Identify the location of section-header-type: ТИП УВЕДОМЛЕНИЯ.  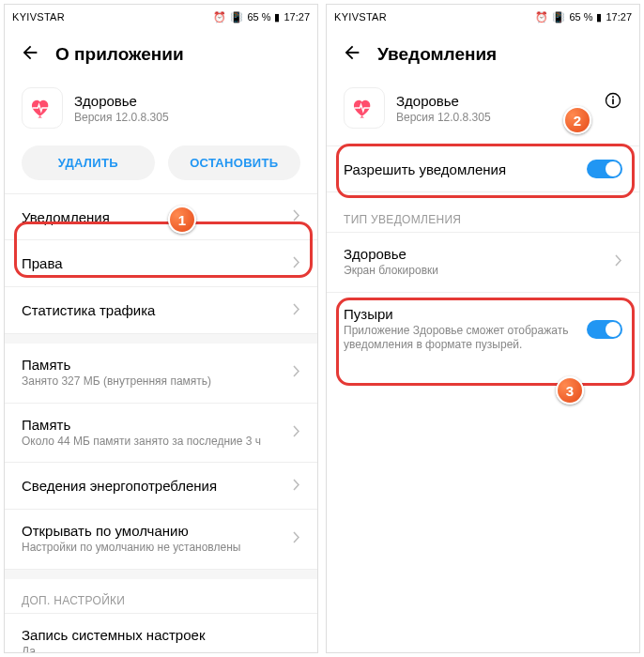
(483, 212).